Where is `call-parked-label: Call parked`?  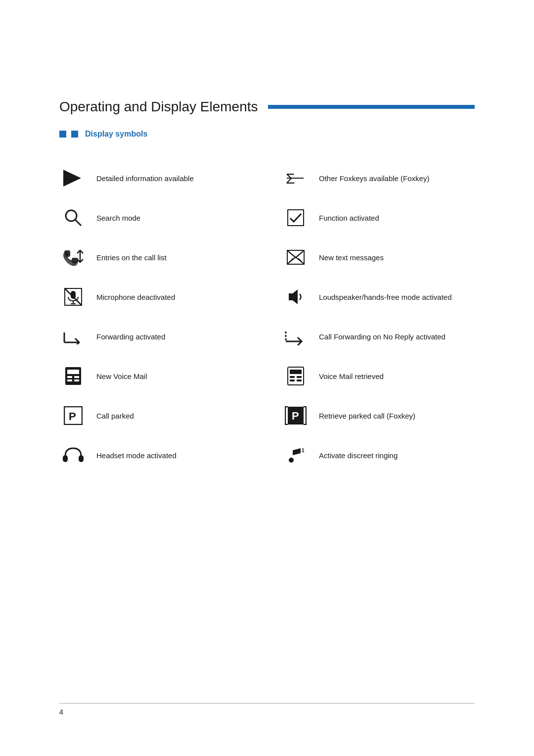 call-parked-label: Call parked is located at coordinates (115, 416).